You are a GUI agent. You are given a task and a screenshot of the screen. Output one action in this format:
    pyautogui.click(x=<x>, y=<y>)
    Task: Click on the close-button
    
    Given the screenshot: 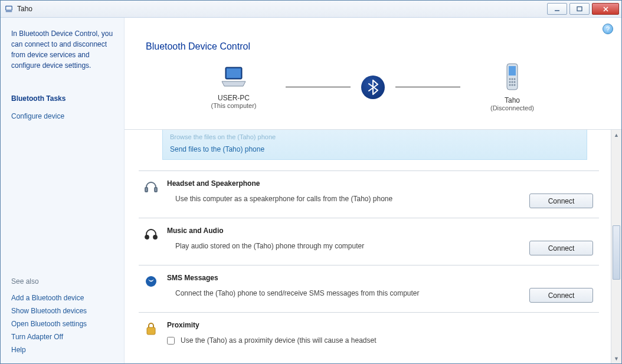 What is the action you would take?
    pyautogui.click(x=605, y=9)
    